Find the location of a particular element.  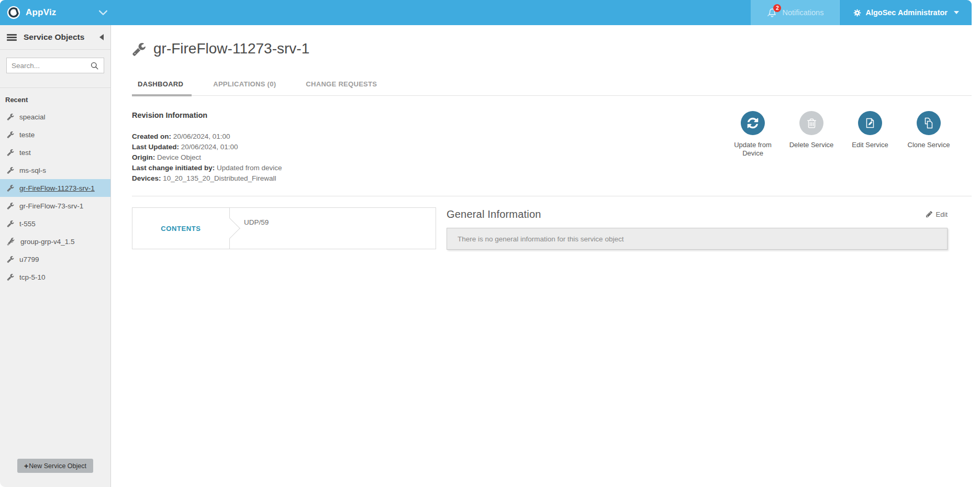

app-name: AppViz is located at coordinates (41, 13).